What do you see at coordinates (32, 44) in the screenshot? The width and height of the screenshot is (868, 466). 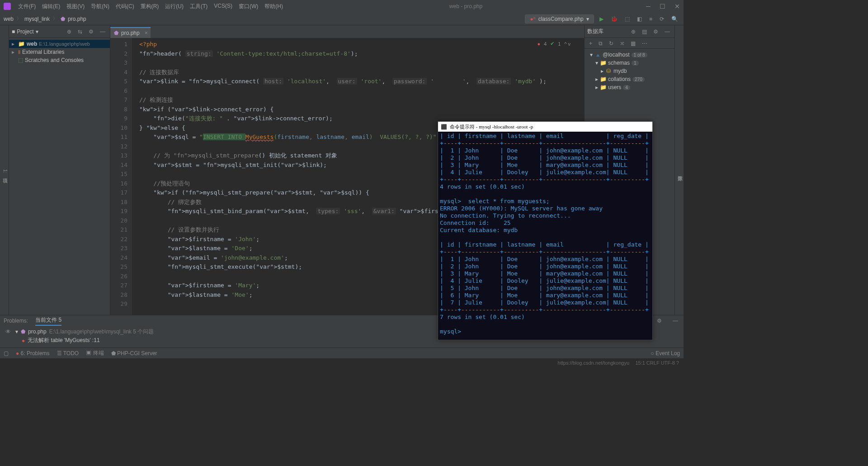 I see `root-name: web` at bounding box center [32, 44].